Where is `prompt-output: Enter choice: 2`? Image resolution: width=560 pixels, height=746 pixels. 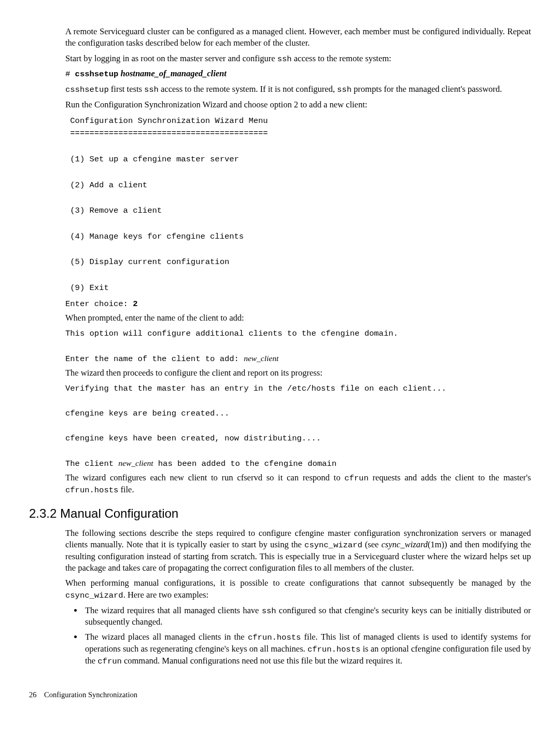 prompt-output: Enter choice: 2 is located at coordinates (298, 304).